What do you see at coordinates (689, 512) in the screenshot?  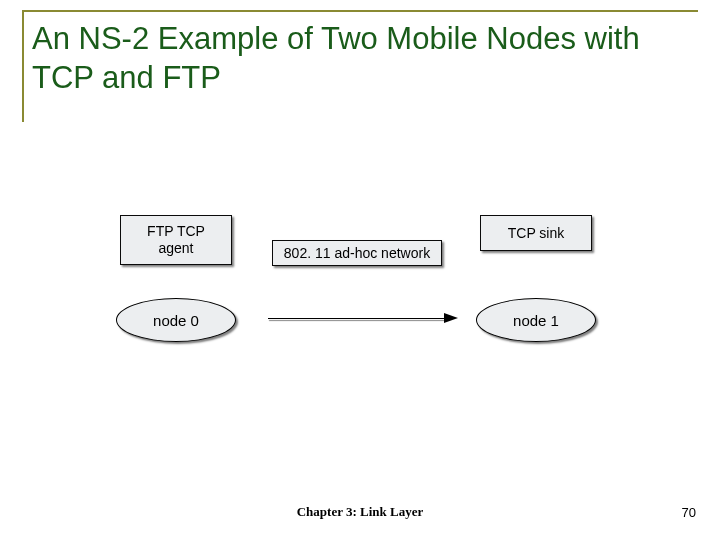 I see `page-number: 70` at bounding box center [689, 512].